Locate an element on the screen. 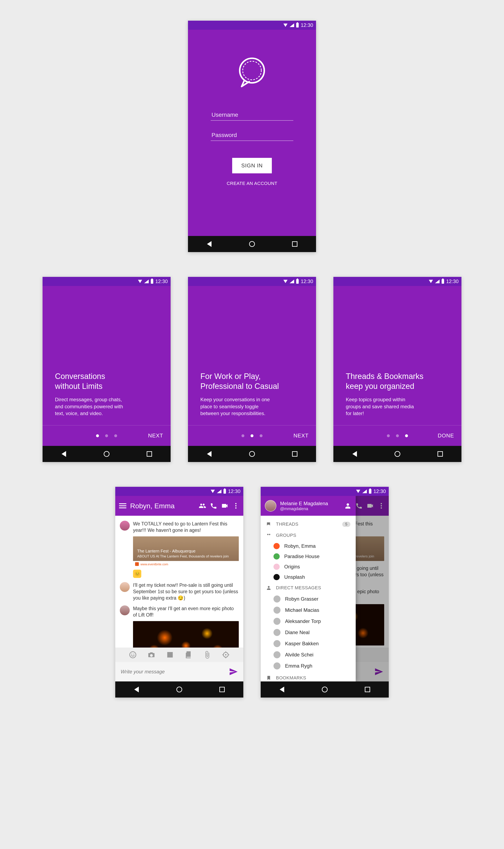  emoji-reaction: 😊 is located at coordinates (137, 574).